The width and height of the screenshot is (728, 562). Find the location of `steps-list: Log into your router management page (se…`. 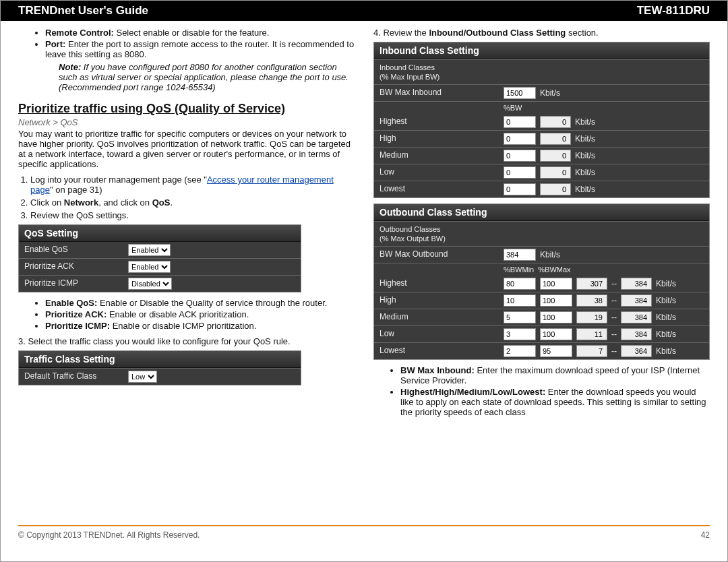

steps-list: Log into your router management page (se… is located at coordinates (186, 197).